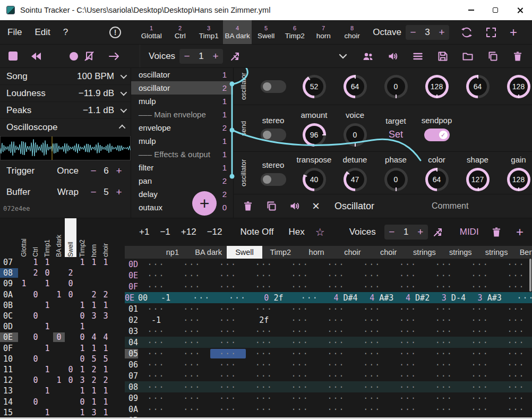 The width and height of the screenshot is (532, 419). Describe the element at coordinates (9, 359) in the screenshot. I see `order-row-index: 10` at that location.